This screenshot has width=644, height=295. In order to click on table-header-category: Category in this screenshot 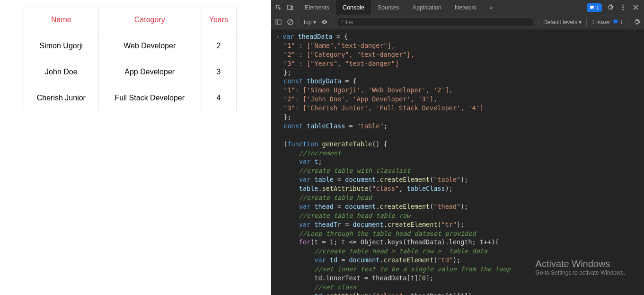, I will do `click(150, 20)`.